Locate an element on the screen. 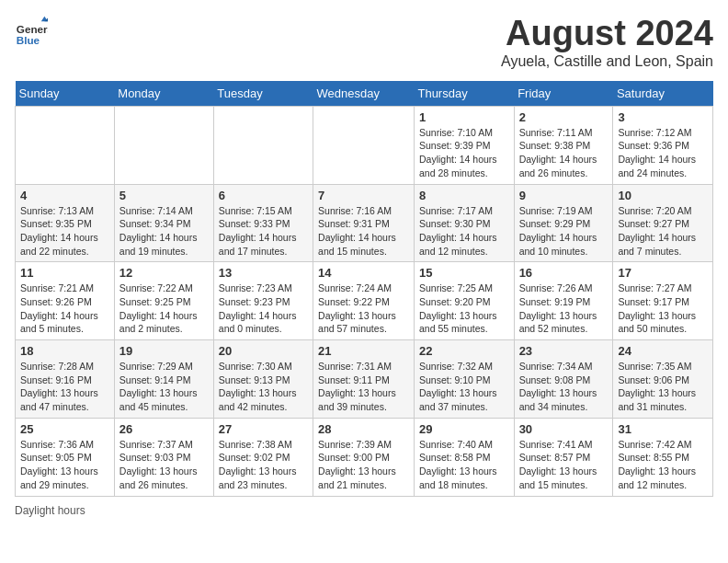 The width and height of the screenshot is (728, 563). cal-cell: 8Sunrise: 7:17 AM Sunset: 9:30 PM Daylig… is located at coordinates (463, 223).